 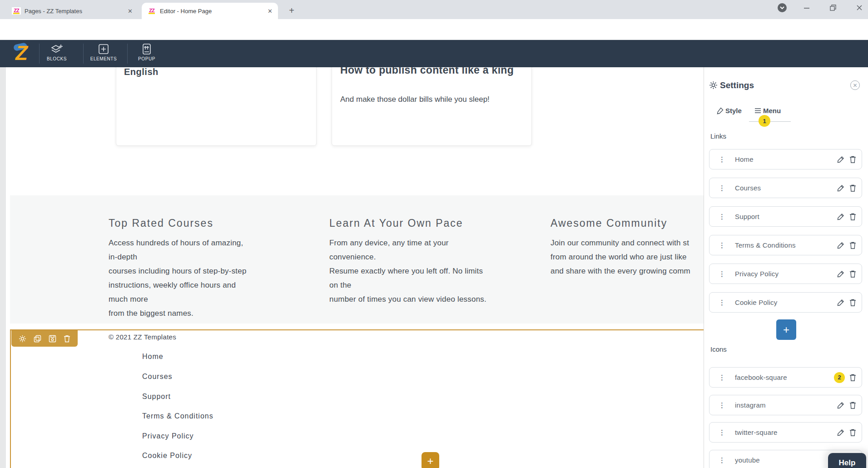 What do you see at coordinates (411, 262) in the screenshot?
I see `feature-column-pace: Learn At Your Own Pace From any device, …` at bounding box center [411, 262].